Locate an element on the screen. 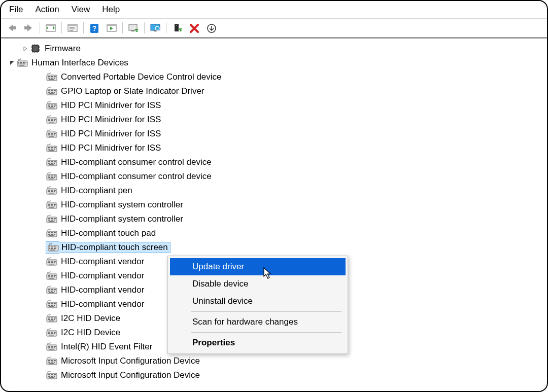 The height and width of the screenshot is (392, 548). tree-item-label: HID-compliant touch pad is located at coordinates (107, 233).